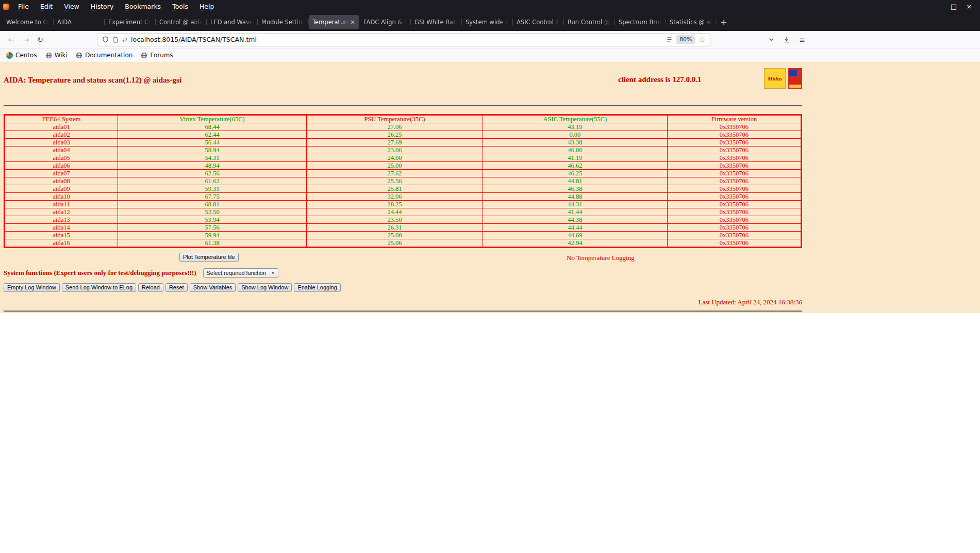 This screenshot has height=553, width=980. I want to click on globe-icon, so click(144, 56).